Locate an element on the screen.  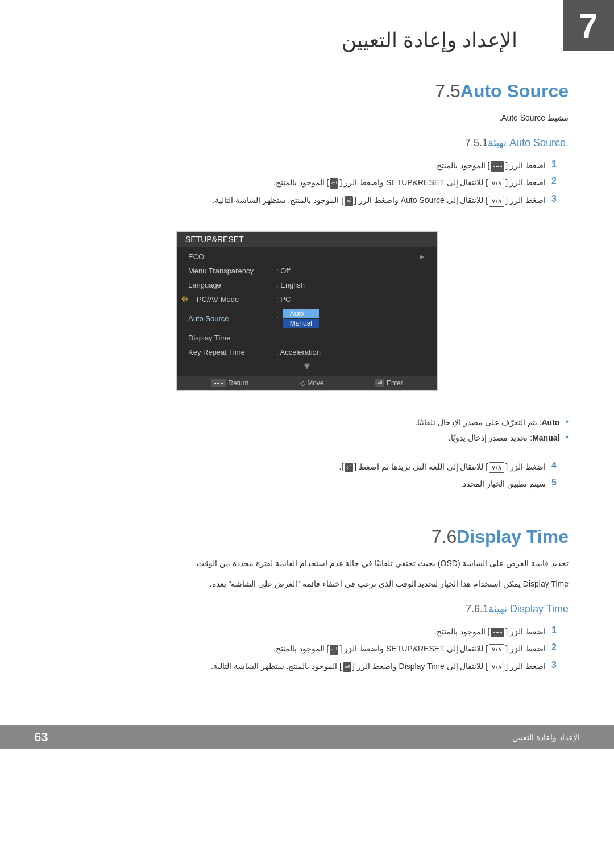
menu-item-transparency: Menu Transparency : Off is located at coordinates (307, 271).